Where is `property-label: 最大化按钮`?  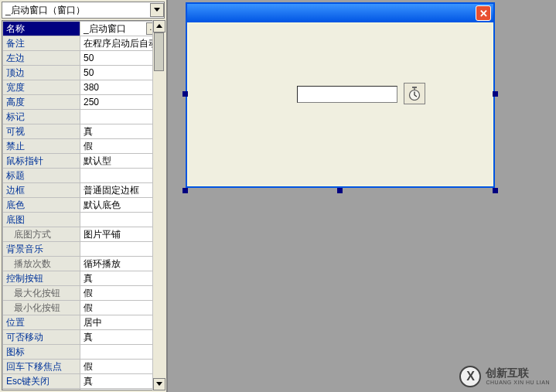 property-label: 最大化按钮 is located at coordinates (42, 294).